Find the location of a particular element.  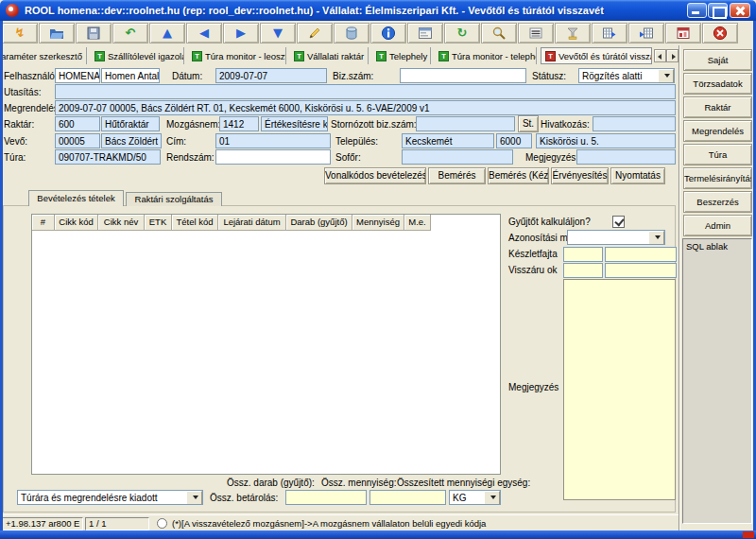

column-header-lejarati-datum: Lejárati dátum is located at coordinates (252, 223).